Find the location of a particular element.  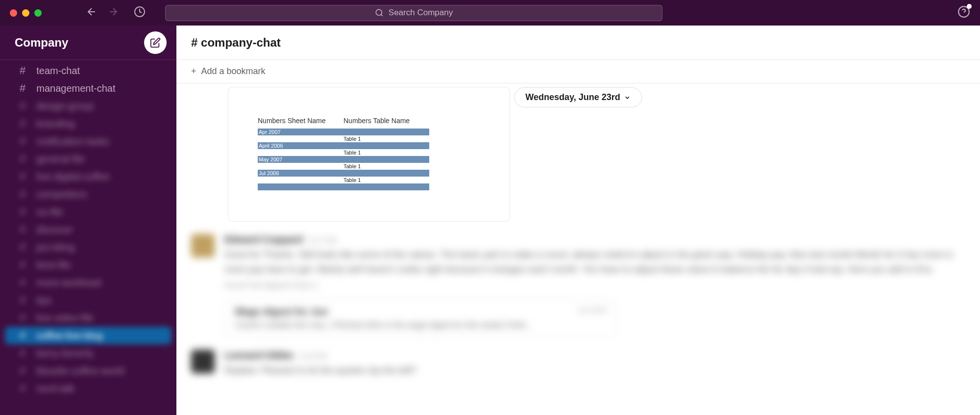

channel-label: branding is located at coordinates (55, 124).